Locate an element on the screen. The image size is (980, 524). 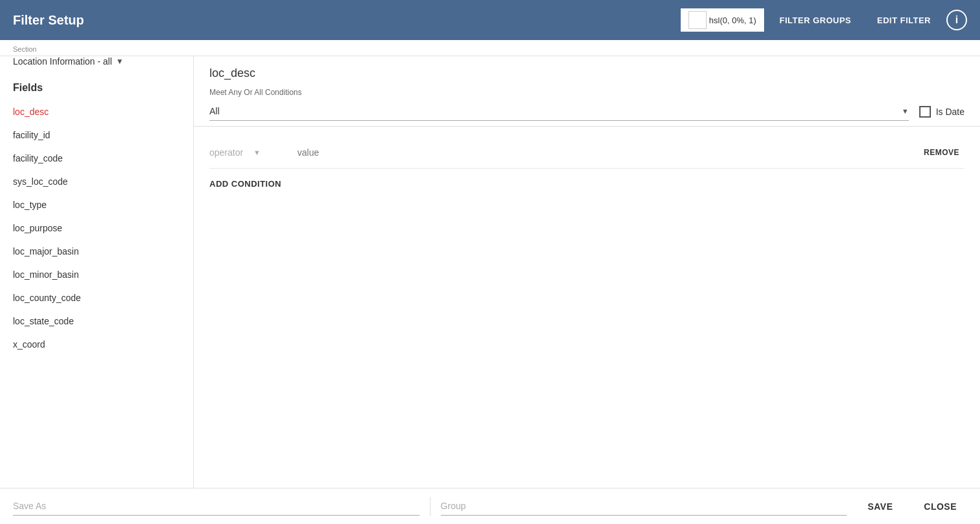
footer-divider is located at coordinates (431, 507).